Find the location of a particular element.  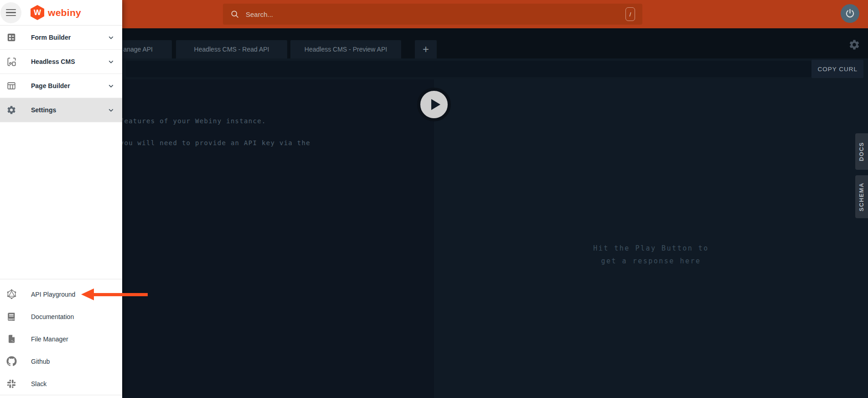

sidebar-item-label: API Playground is located at coordinates (53, 294).